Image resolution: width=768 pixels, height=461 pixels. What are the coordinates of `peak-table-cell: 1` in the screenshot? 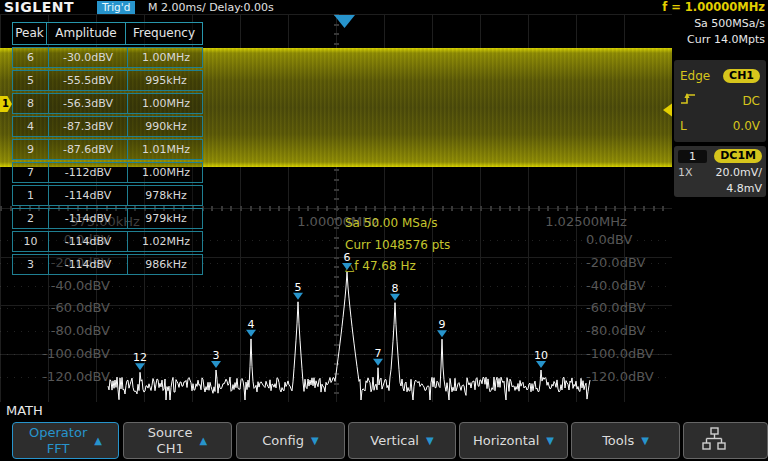 It's located at (30, 196).